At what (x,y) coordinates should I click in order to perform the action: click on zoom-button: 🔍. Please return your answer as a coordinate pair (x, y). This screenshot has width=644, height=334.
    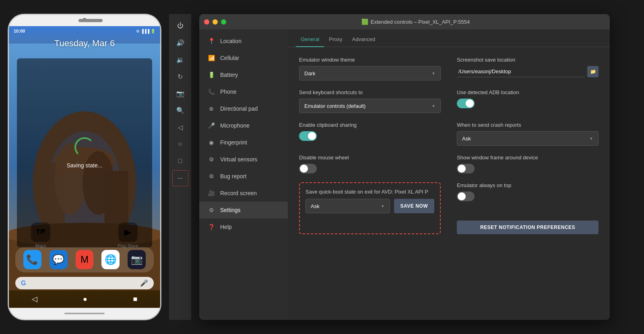
    Looking at the image, I should click on (180, 110).